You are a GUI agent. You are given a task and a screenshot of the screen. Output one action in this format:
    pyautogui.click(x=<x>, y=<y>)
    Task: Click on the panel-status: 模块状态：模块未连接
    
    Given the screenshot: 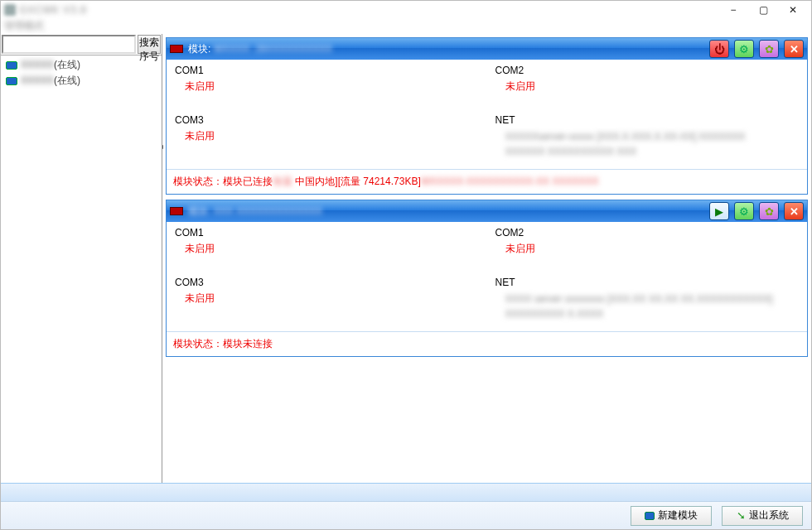 What is the action you would take?
    pyautogui.click(x=487, y=344)
    